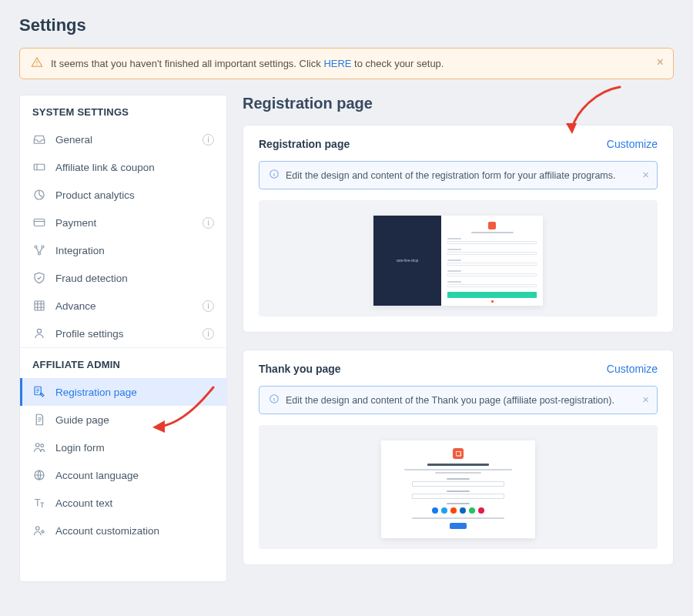  Describe the element at coordinates (123, 447) in the screenshot. I see `sidebar-item-login-form: Login form` at that location.